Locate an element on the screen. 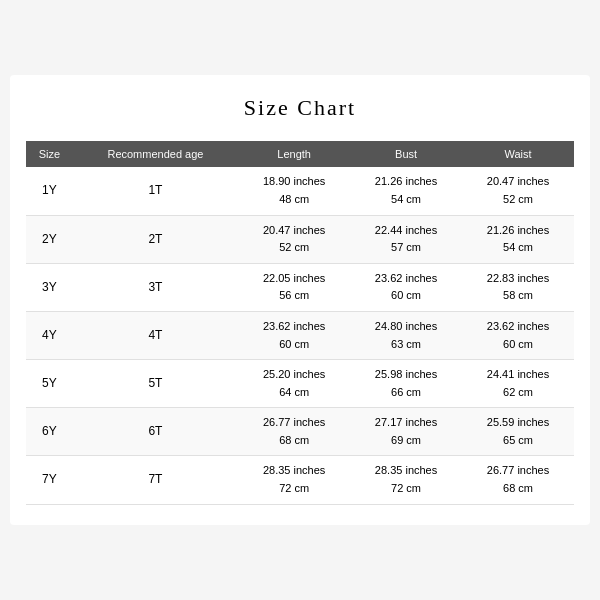 The image size is (600, 600). cell-size: 7Y is located at coordinates (50, 480).